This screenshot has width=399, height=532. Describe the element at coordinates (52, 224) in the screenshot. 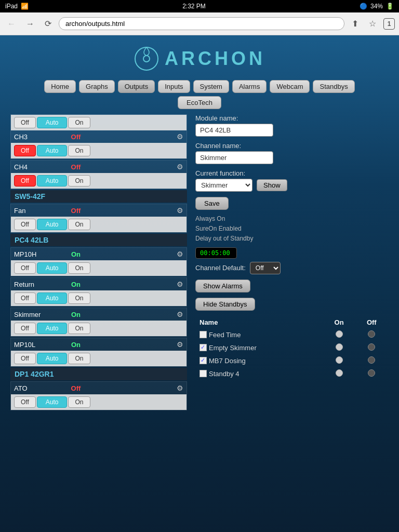

I see `fan-auto-btn: Auto` at that location.